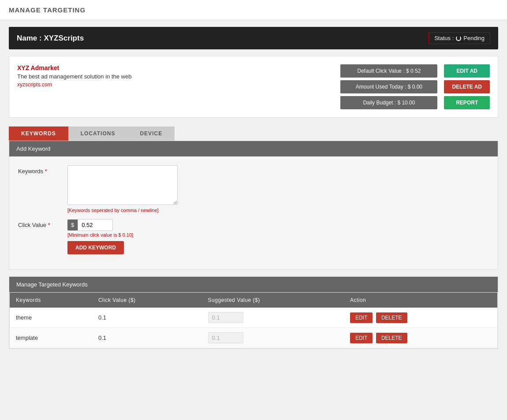  What do you see at coordinates (52, 285) in the screenshot?
I see `manage-keywords-panel-title: Manage Targeted Keywords` at bounding box center [52, 285].